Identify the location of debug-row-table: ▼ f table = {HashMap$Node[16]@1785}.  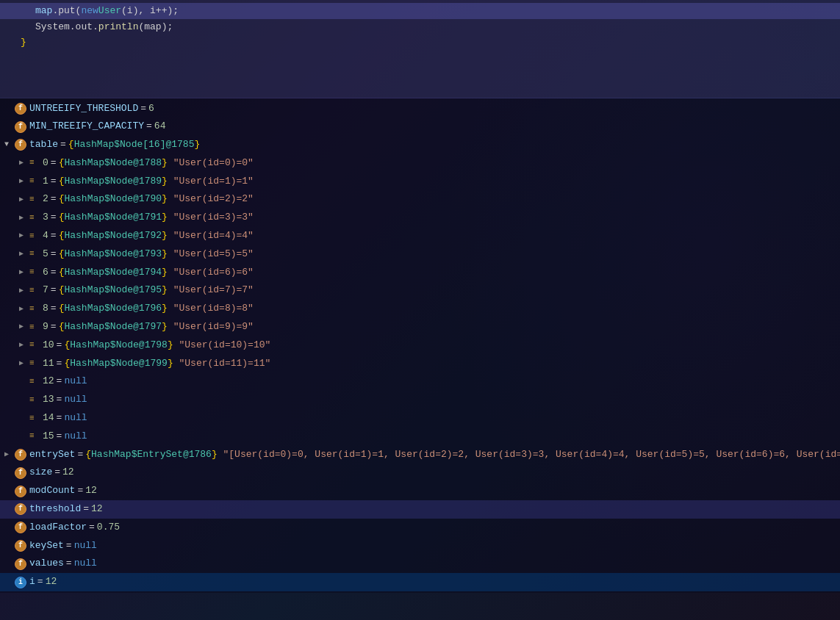
(420, 145).